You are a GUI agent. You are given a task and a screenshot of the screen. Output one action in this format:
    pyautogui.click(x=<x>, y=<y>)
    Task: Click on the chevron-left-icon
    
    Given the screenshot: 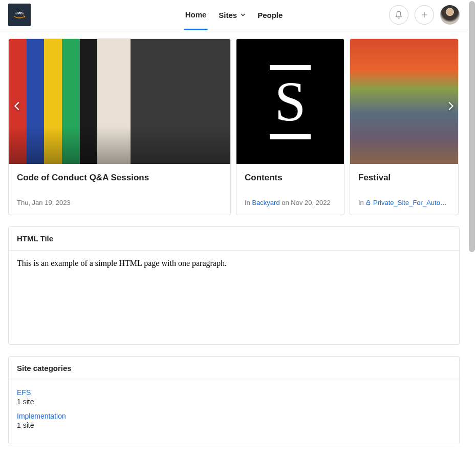 What is the action you would take?
    pyautogui.click(x=17, y=106)
    